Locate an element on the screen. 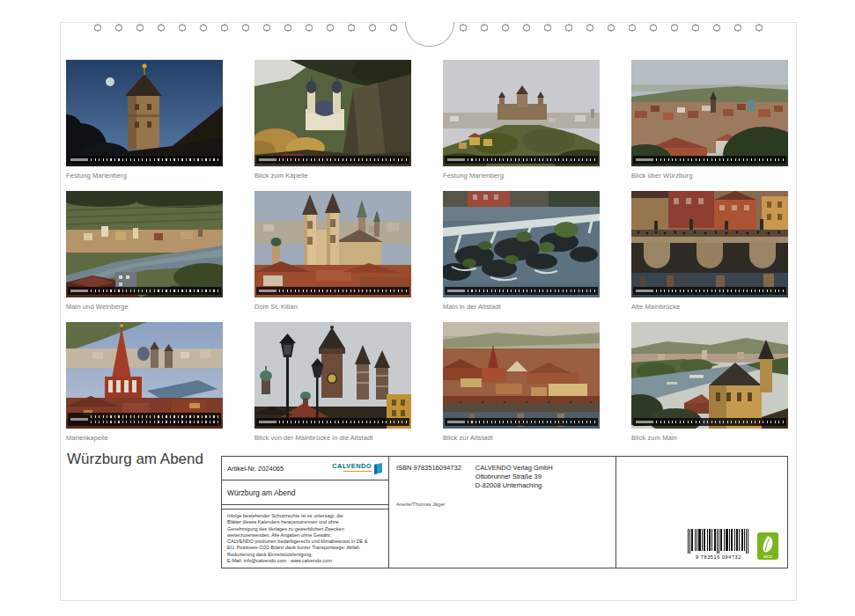  thumbnail-7: Main in der Altstadt is located at coordinates (521, 253).